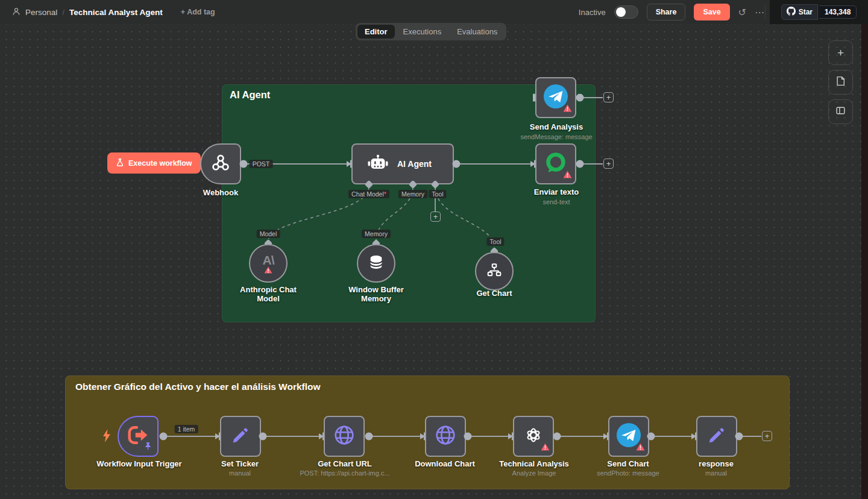 The image size is (868, 499). What do you see at coordinates (840, 82) in the screenshot?
I see `add-sticky-note-button` at bounding box center [840, 82].